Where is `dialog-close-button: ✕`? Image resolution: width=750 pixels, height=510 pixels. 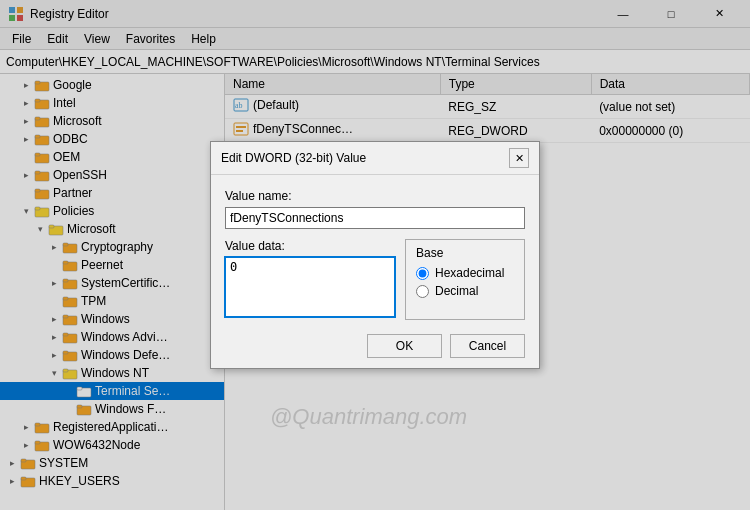
dialog-close-button: ✕ is located at coordinates (519, 158).